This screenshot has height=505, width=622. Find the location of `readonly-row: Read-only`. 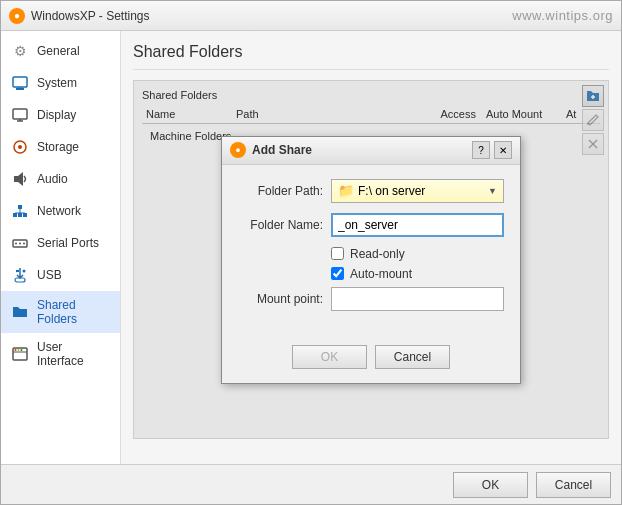

readonly-row: Read-only is located at coordinates (371, 254).